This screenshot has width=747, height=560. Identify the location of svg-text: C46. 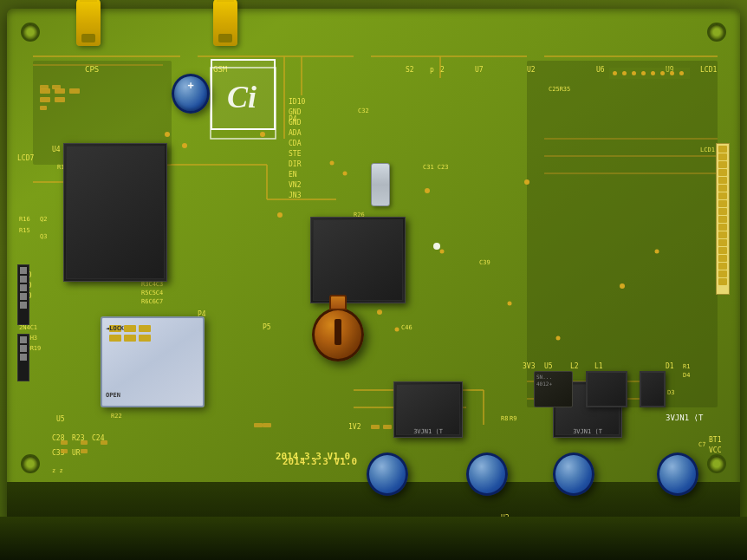
(407, 328).